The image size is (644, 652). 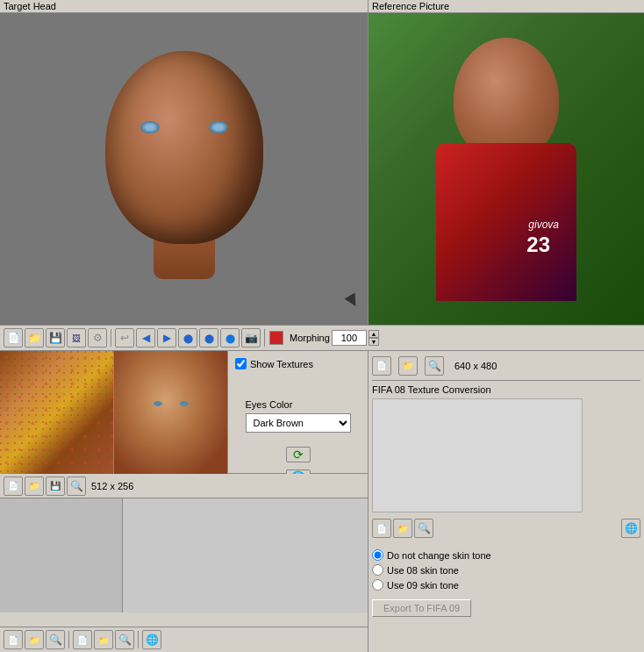 What do you see at coordinates (13, 641) in the screenshot?
I see `btl-icon1: 📄` at bounding box center [13, 641].